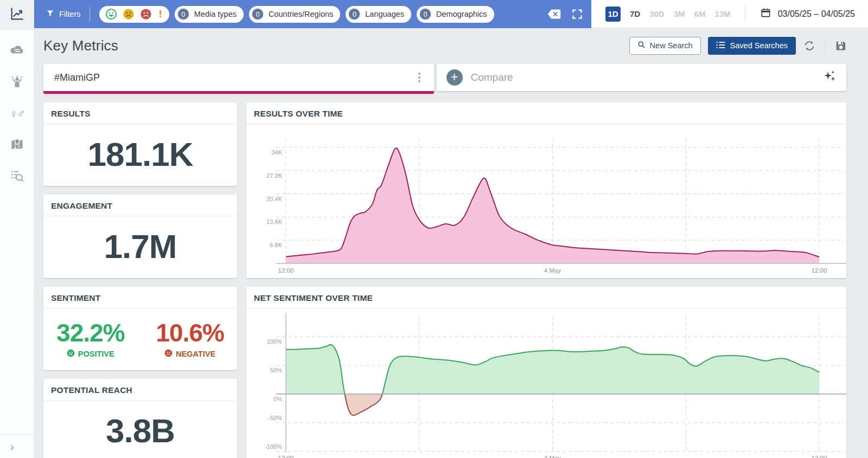  Describe the element at coordinates (273, 447) in the screenshot. I see `svg-text: -100%` at that location.